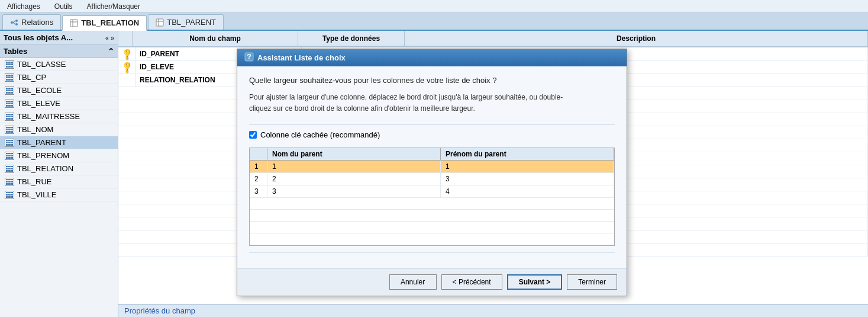  Describe the element at coordinates (32, 77) in the screenshot. I see `sidebar-label-tbl-cp: TBL_CP` at that location.